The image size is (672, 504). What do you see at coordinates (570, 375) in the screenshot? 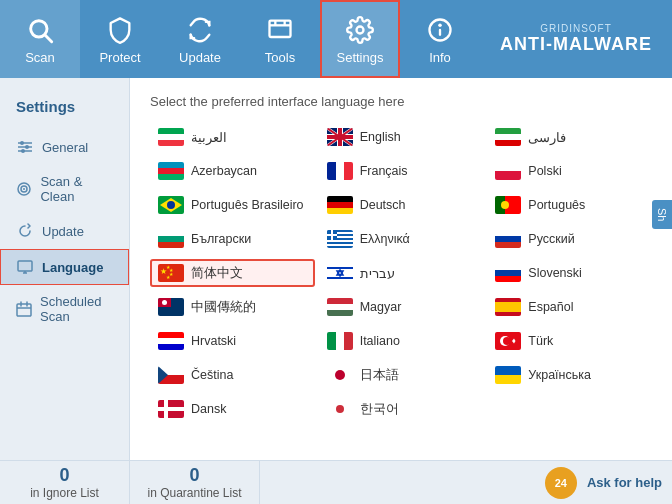
I see `lang-item-uk: Українська` at bounding box center [570, 375].